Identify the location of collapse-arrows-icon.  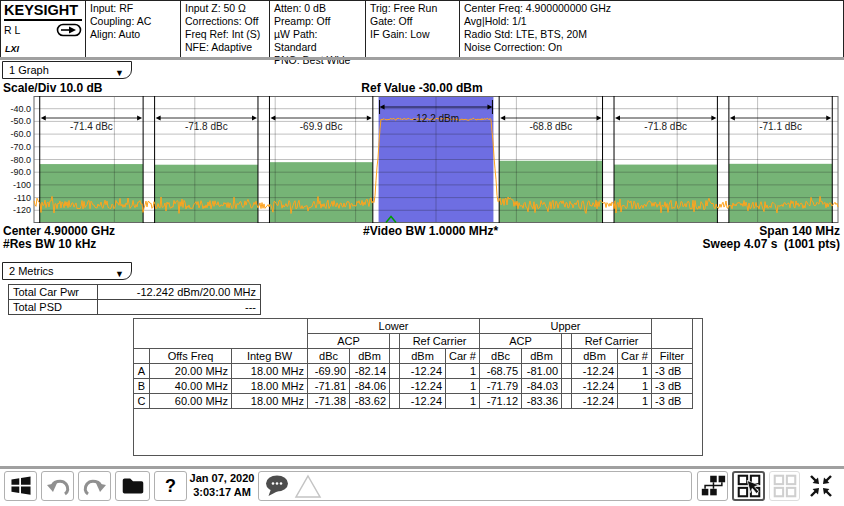
(821, 486).